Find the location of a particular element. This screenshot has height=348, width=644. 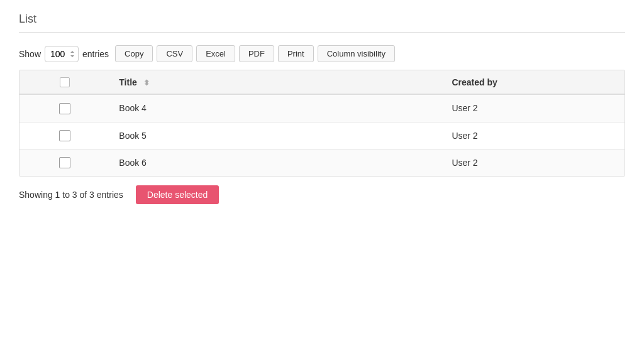

entries-label: entries is located at coordinates (96, 54).